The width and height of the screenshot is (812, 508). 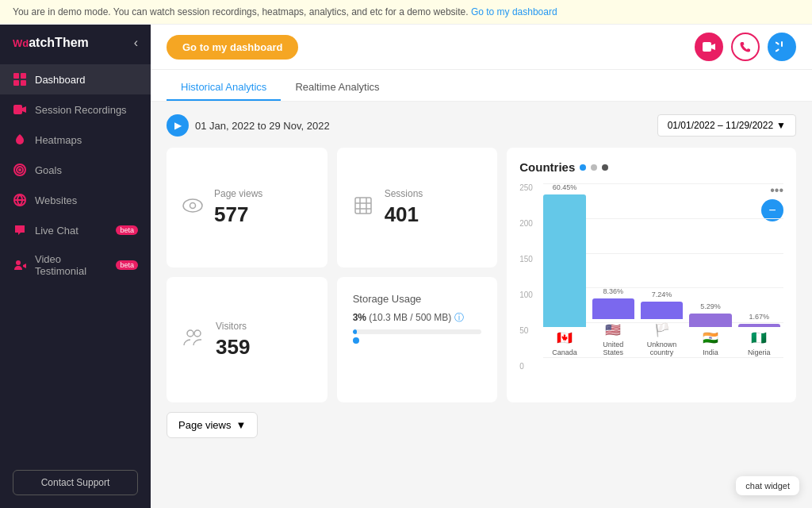 What do you see at coordinates (75, 43) in the screenshot?
I see `sidebar-logo-area: WdatchThem ‹` at bounding box center [75, 43].